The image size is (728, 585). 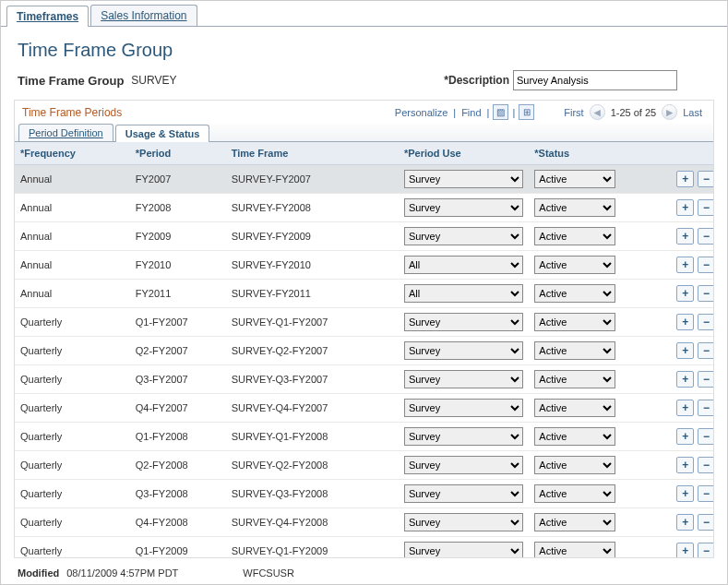 What do you see at coordinates (364, 408) in the screenshot?
I see `table-row: QuarterlyQ4-FY2007SURVEY-Q4-FY2007Survey…` at bounding box center [364, 408].